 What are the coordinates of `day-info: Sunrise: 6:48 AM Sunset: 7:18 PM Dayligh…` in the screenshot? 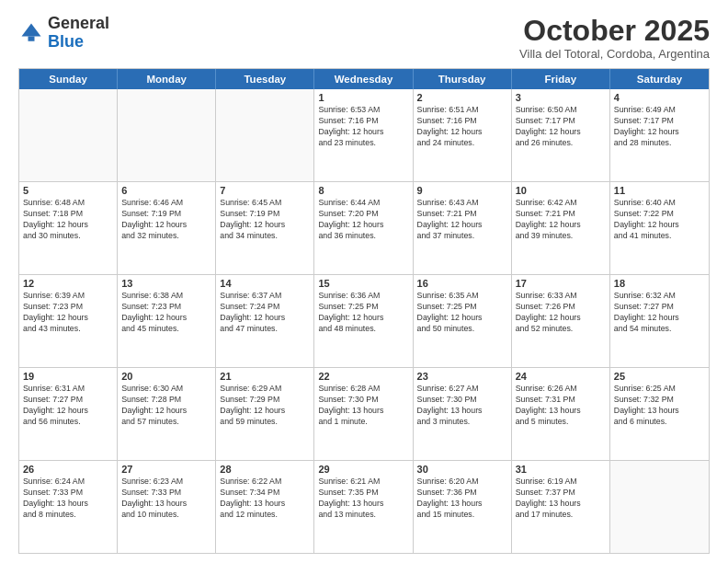 It's located at (68, 220).